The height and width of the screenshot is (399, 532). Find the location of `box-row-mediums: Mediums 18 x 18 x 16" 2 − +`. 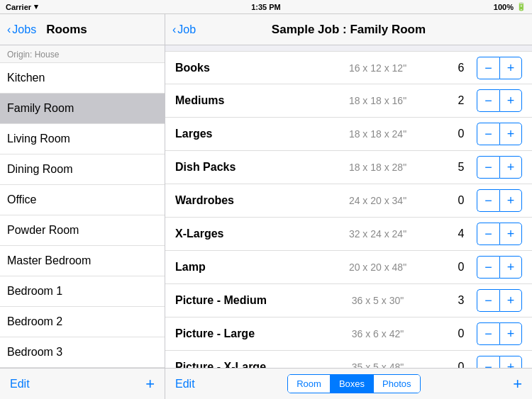

box-row-mediums: Mediums 18 x 18 x 16" 2 − + is located at coordinates (349, 101).